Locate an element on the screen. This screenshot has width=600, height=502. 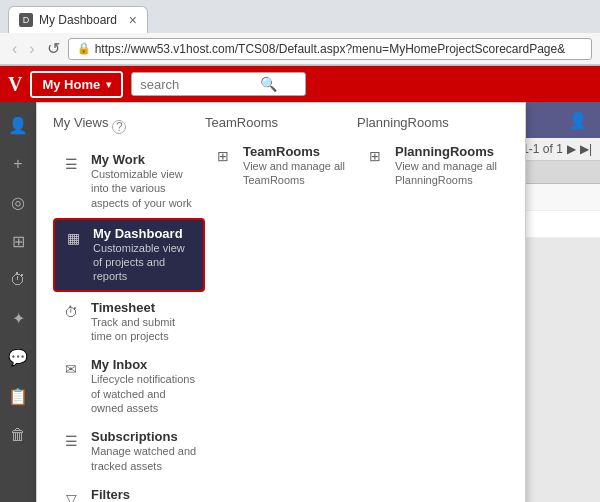
planningrooms-item-title: PlanningRooms is located at coordinates (448, 152).